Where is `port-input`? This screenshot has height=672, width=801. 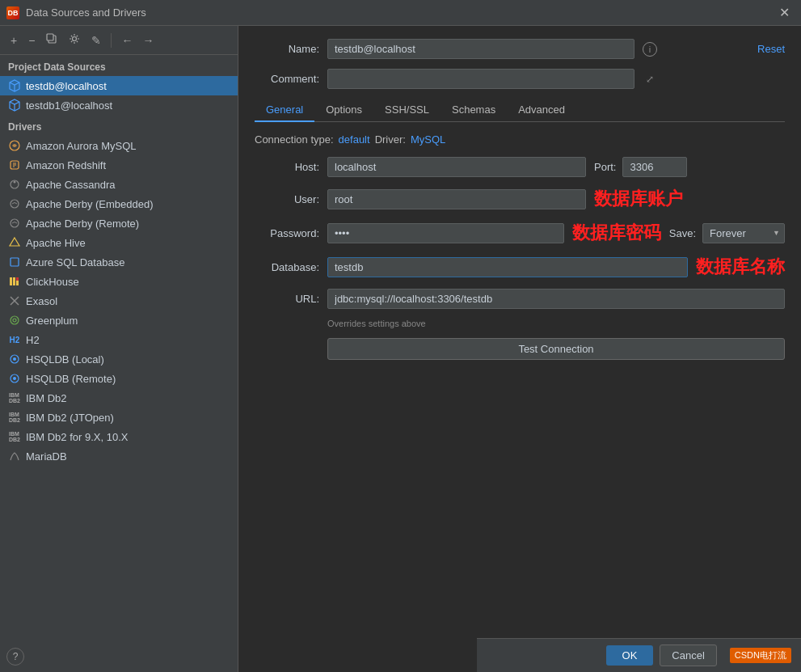
port-input is located at coordinates (655, 167).